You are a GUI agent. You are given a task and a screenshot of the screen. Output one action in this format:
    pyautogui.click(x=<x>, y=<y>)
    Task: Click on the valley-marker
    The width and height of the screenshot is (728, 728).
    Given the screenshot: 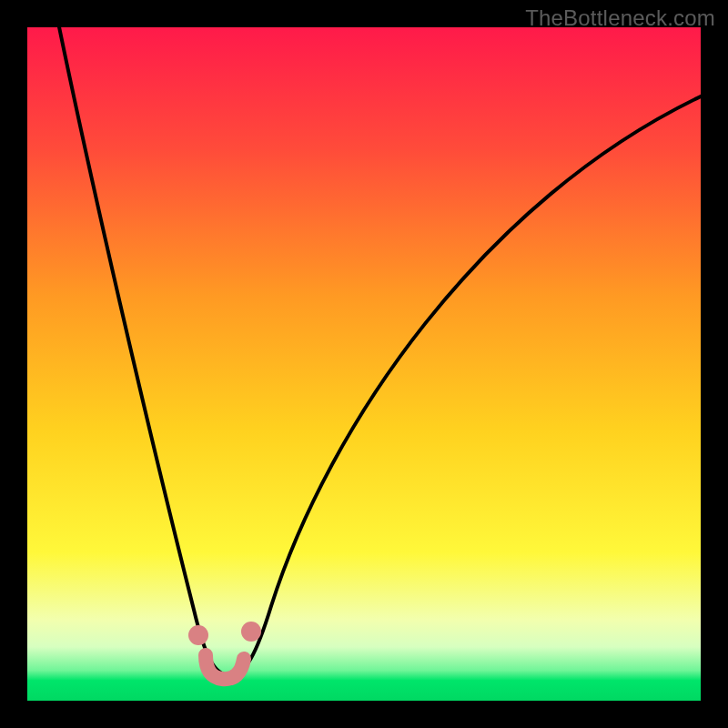 What is the action you would take?
    pyautogui.click(x=225, y=667)
    